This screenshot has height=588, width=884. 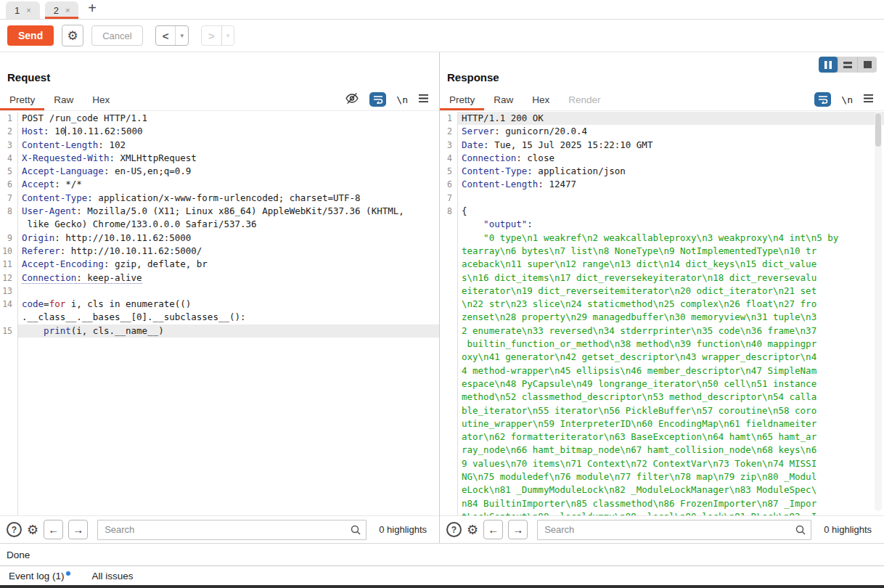 What do you see at coordinates (352, 99) in the screenshot?
I see `show-nonprintable-icon` at bounding box center [352, 99].